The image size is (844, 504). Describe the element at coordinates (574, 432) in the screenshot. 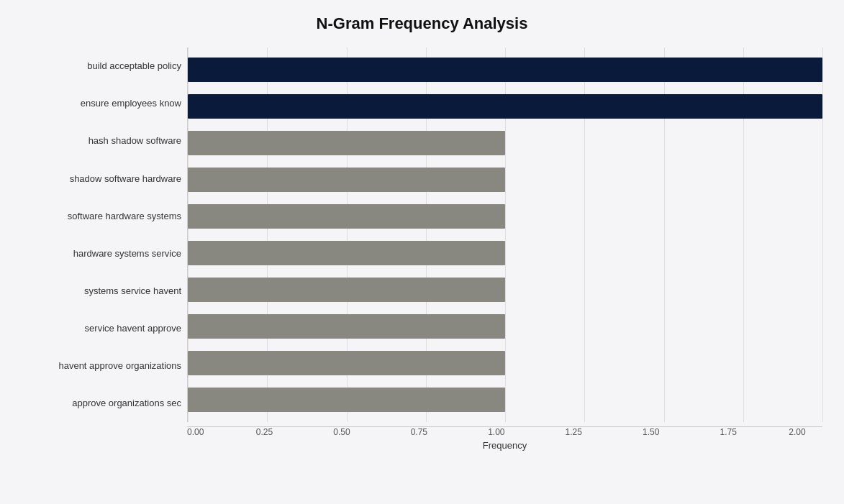

I see `x-tick: 1.25` at that location.